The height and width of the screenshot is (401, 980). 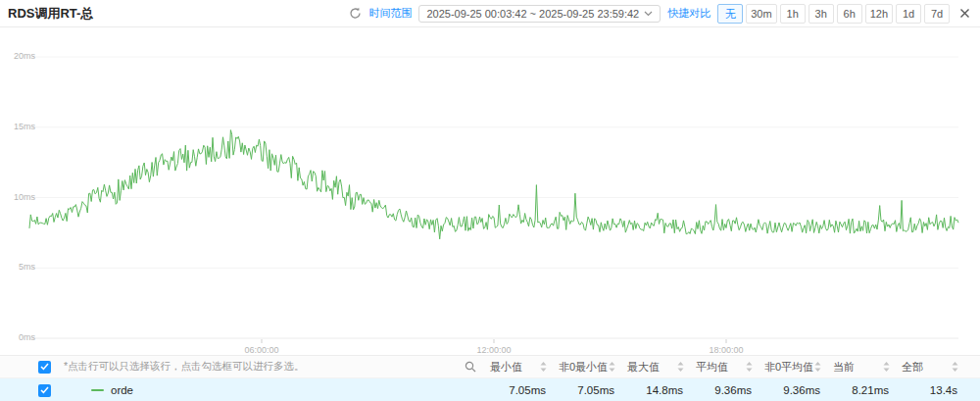 I want to click on stat-nonzero-avg: 9.36ms, so click(x=789, y=390).